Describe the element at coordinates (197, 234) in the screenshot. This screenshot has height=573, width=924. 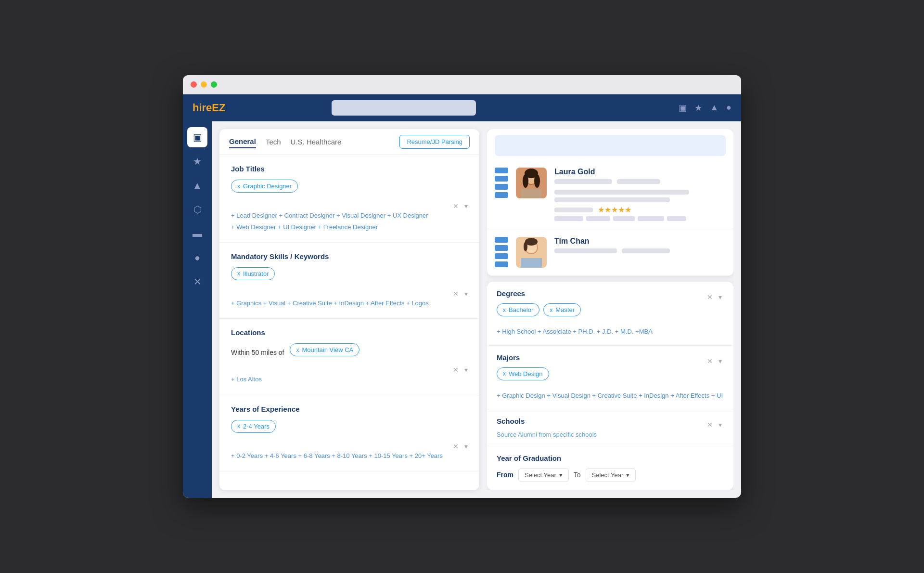
I see `sidebar-item-rect: ▬` at that location.